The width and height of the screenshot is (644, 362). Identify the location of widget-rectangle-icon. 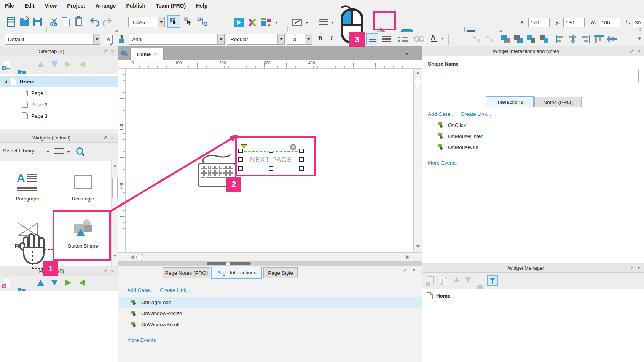
(83, 182).